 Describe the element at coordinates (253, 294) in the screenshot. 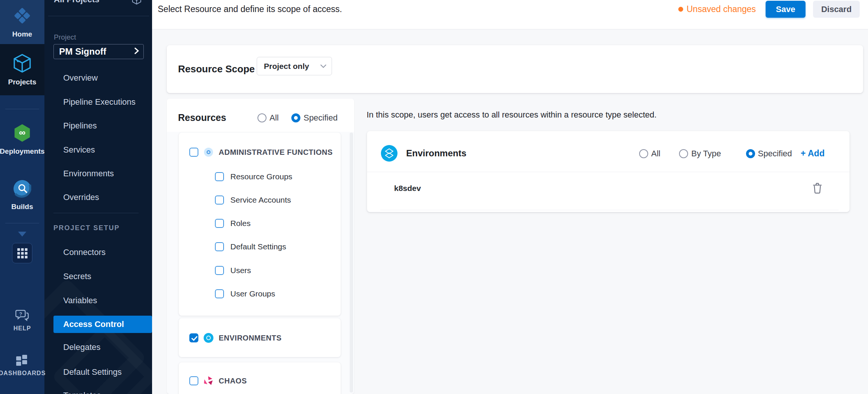

I see `checkbox-label: User Groups` at that location.